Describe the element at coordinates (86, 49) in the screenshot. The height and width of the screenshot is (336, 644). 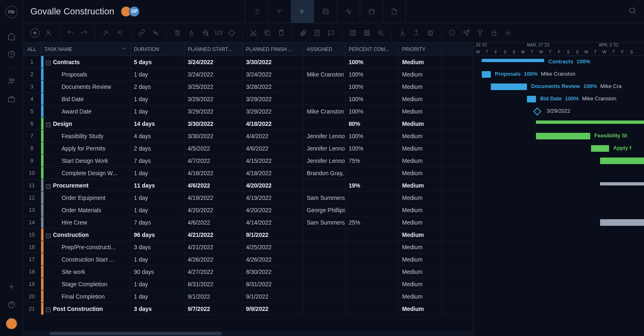
I see `col-header-task: TASK NAME` at that location.